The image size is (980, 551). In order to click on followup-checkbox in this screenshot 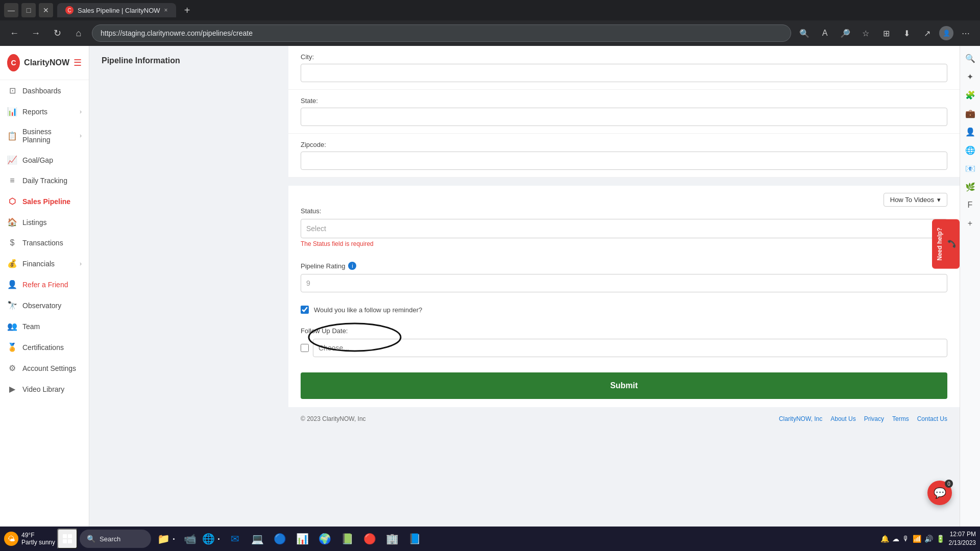, I will do `click(305, 310)`.